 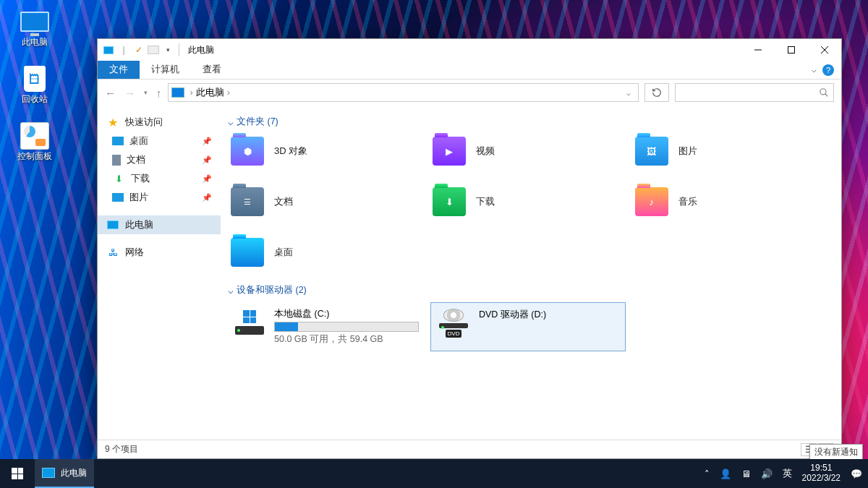 What do you see at coordinates (791, 50) in the screenshot?
I see `maximize-button` at bounding box center [791, 50].